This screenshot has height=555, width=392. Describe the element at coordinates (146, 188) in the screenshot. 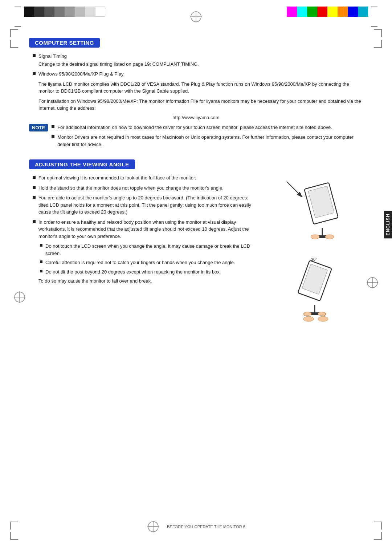

I see `viewing-item-2-text: Hold the stand so that the monitor does …` at that location.